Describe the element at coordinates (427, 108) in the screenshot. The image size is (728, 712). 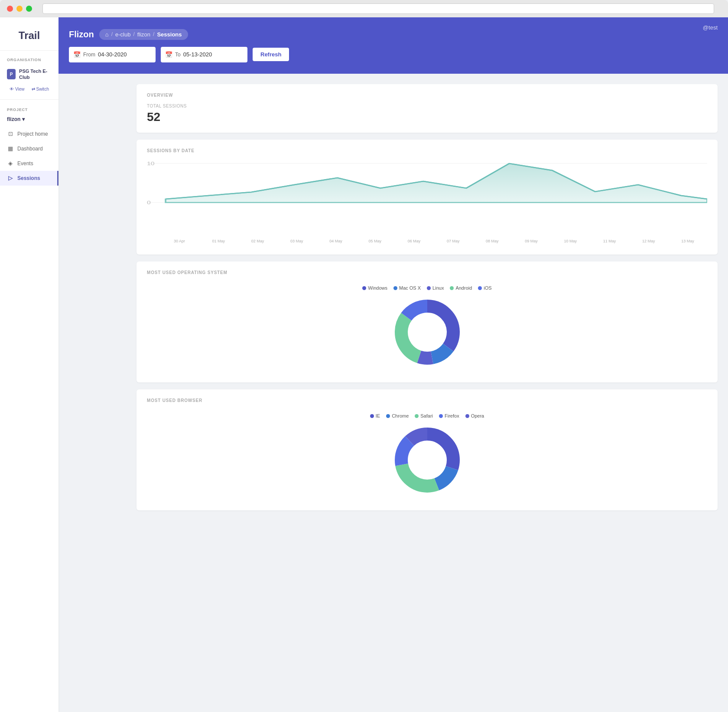
I see `overview-card: OVERVIEW TOTAL SESSIONS 52` at that location.